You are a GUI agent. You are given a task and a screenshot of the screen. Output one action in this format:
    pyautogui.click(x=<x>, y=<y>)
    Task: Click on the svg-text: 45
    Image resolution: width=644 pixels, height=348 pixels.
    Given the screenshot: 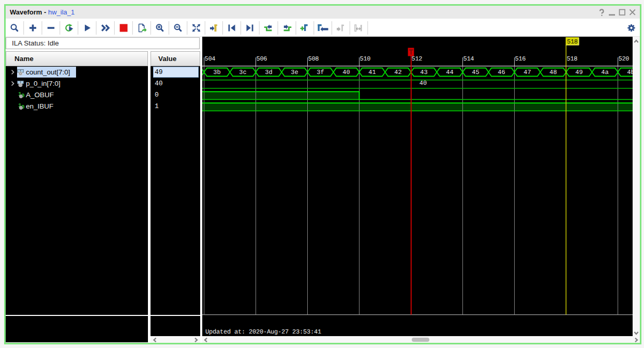 What is the action you would take?
    pyautogui.click(x=475, y=72)
    